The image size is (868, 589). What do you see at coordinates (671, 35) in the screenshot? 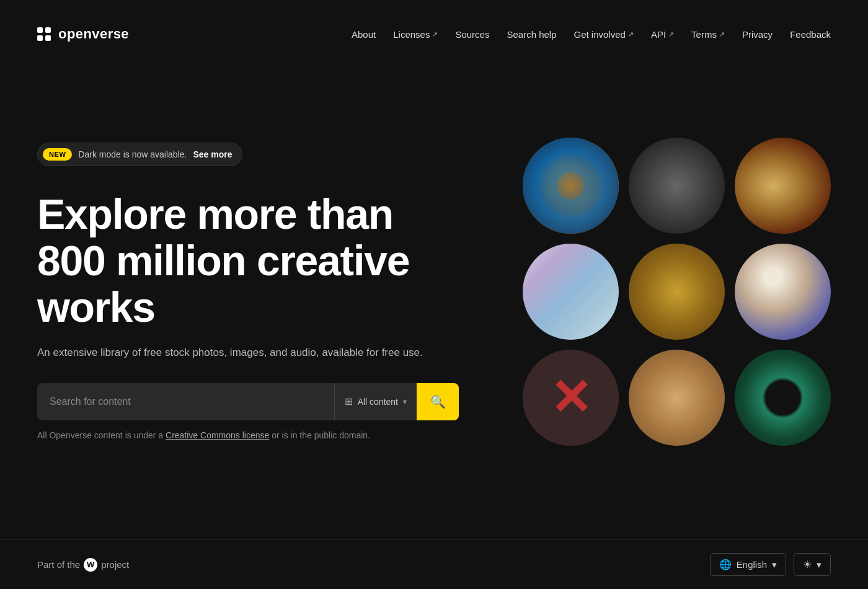
I see `external-link-icon-3: ↗` at bounding box center [671, 35].